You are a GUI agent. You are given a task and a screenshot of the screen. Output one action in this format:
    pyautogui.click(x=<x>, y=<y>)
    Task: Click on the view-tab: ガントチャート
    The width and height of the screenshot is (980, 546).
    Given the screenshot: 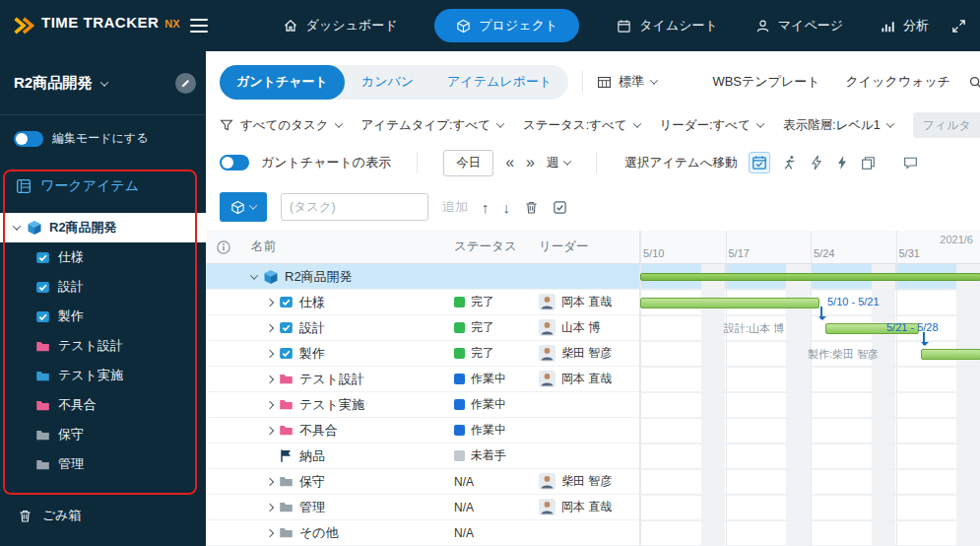 What is the action you would take?
    pyautogui.click(x=282, y=83)
    